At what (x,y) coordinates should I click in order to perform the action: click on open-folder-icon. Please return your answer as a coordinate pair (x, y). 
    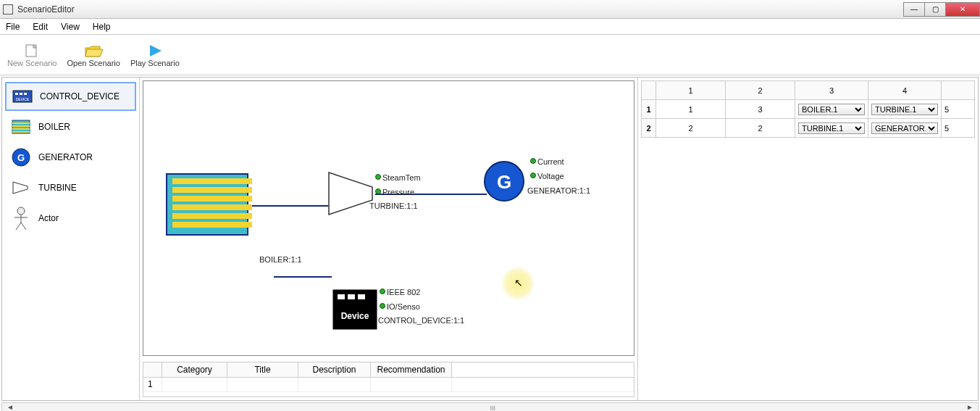
    Looking at the image, I should click on (93, 51).